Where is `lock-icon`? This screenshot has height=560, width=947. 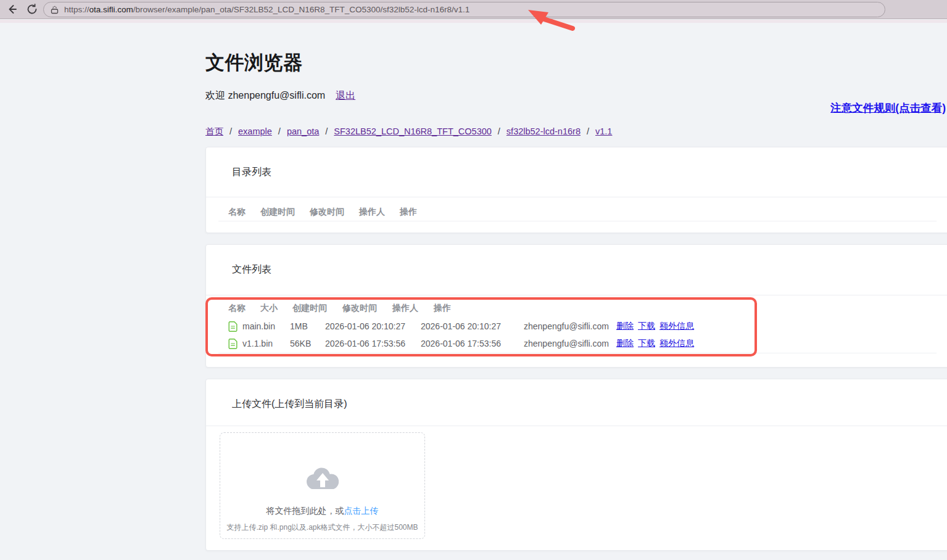 lock-icon is located at coordinates (54, 10).